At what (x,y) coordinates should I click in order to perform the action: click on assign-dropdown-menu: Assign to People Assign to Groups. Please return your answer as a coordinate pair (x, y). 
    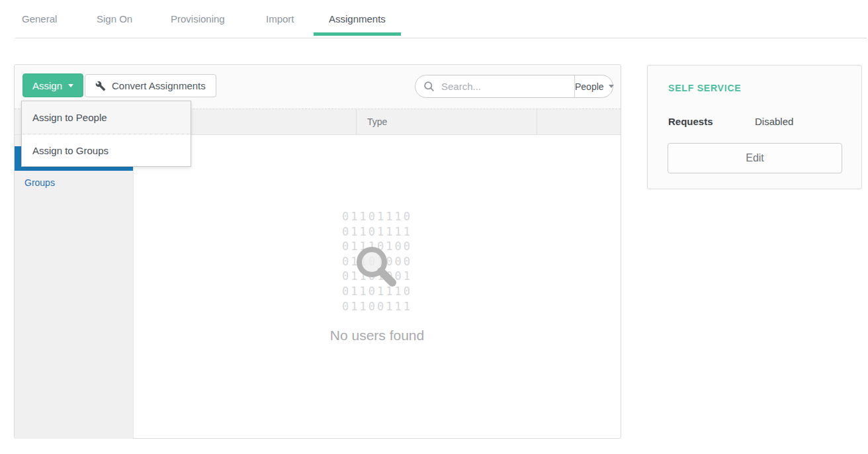
    Looking at the image, I should click on (106, 134).